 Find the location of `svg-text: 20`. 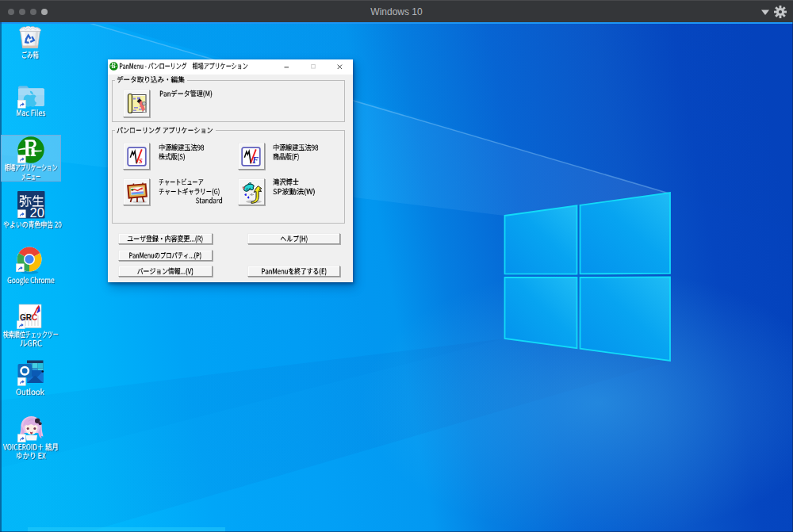

svg-text: 20 is located at coordinates (36, 212).